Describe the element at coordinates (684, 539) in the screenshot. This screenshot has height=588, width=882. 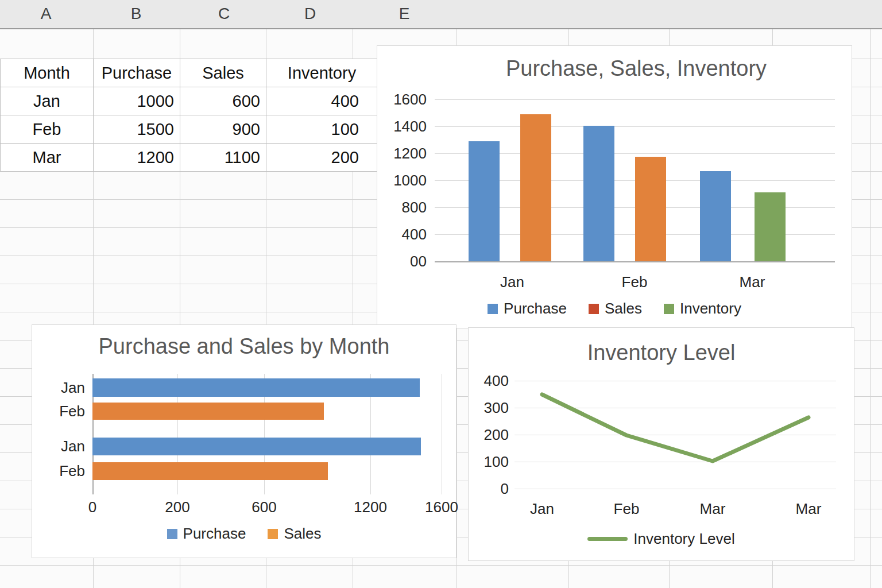
I see `legend-label: Inventory Level` at that location.